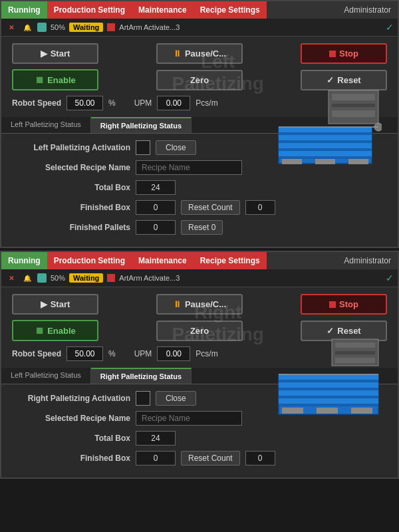 The width and height of the screenshot is (399, 532). I want to click on pcs-input-bottom, so click(174, 354).